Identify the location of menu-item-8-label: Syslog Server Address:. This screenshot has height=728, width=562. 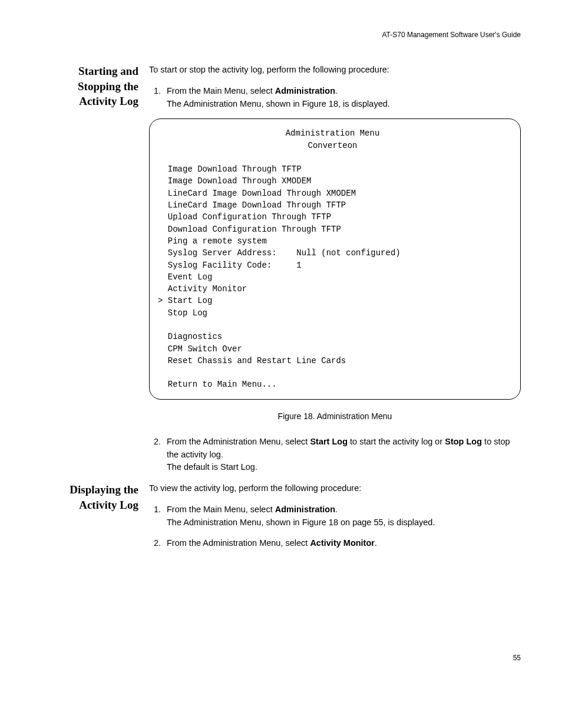
(223, 253).